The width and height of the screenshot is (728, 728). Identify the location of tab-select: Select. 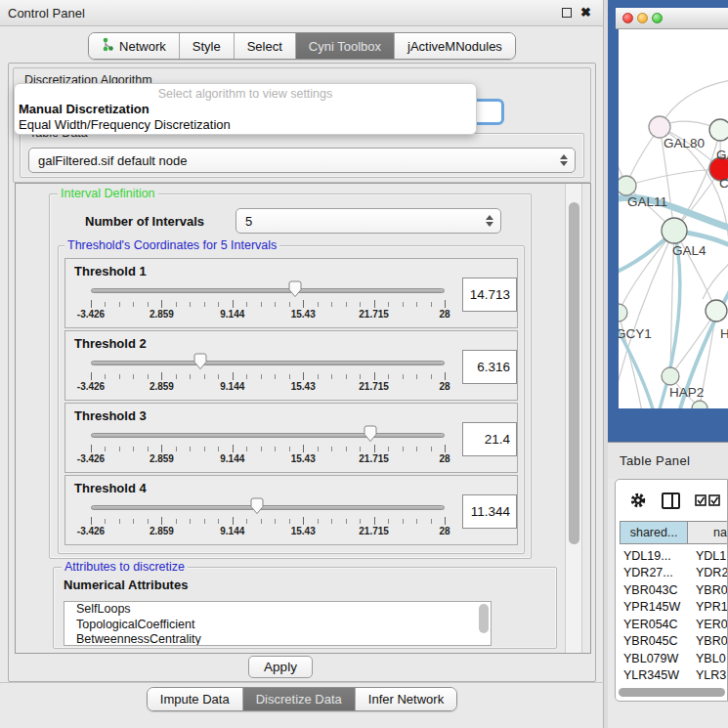
(264, 46).